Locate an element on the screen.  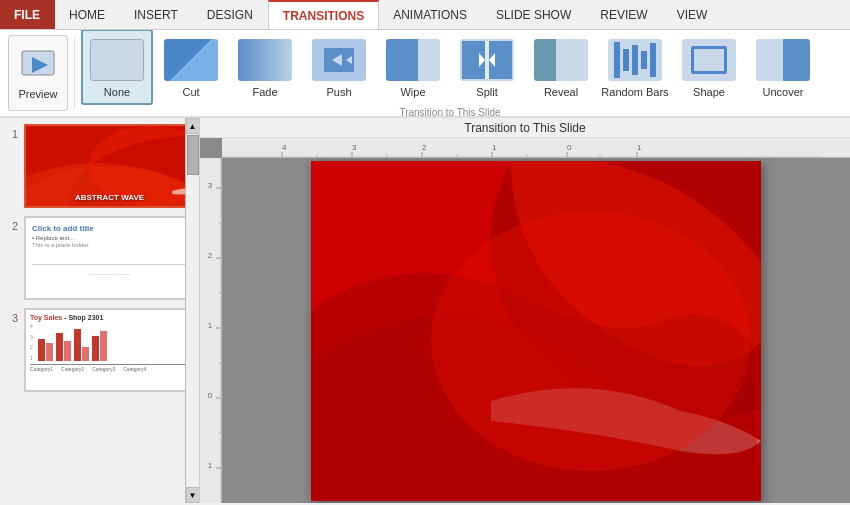
ruler-horizontal: 4 3 2 1 0 1 is located at coordinates (536, 148).